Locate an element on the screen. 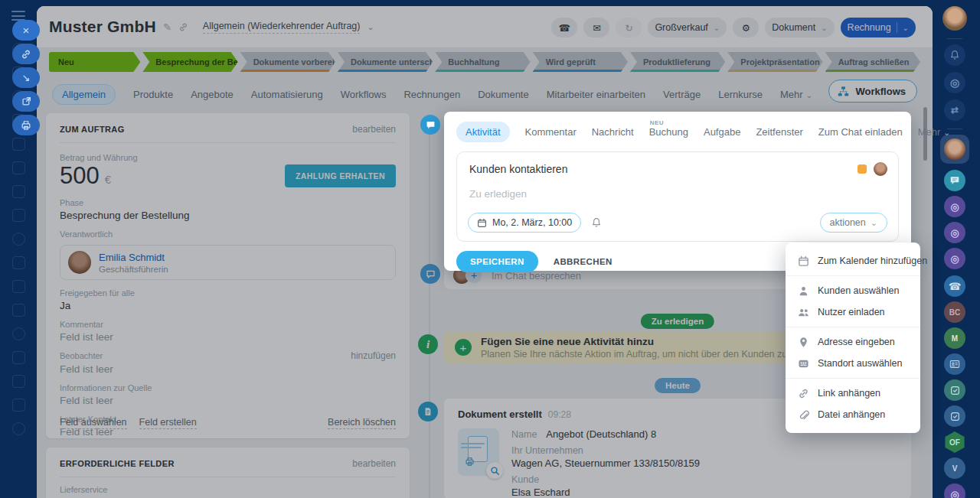 The image size is (980, 498). channel-badge-of: OF is located at coordinates (955, 442).